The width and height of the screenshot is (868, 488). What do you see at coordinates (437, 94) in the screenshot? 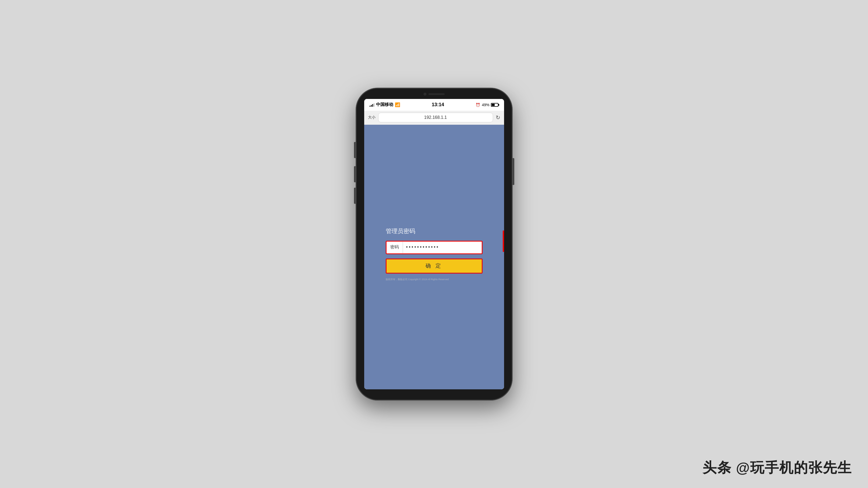
I see `speaker-grille` at bounding box center [437, 94].